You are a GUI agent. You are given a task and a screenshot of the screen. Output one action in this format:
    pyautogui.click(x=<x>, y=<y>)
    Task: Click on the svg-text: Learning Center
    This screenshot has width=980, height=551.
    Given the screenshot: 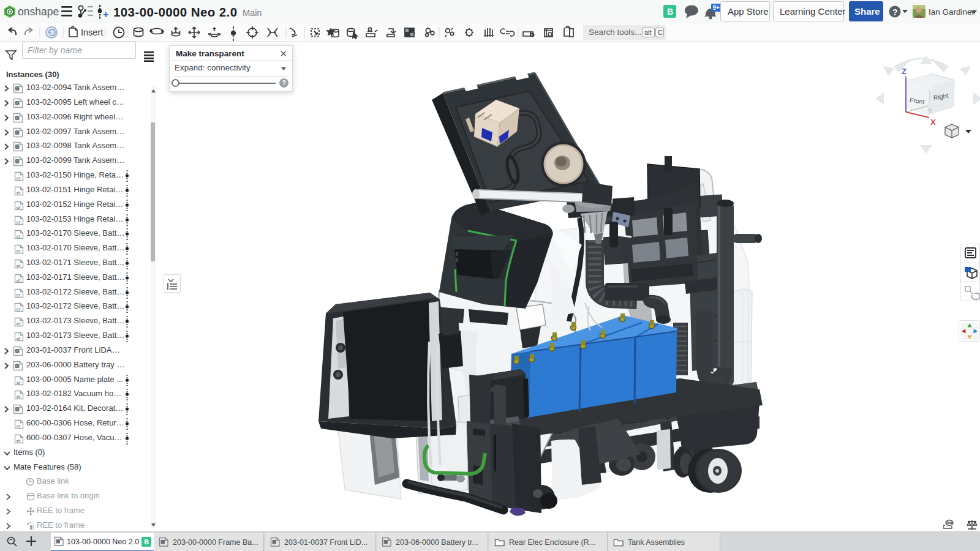 What is the action you would take?
    pyautogui.click(x=813, y=11)
    